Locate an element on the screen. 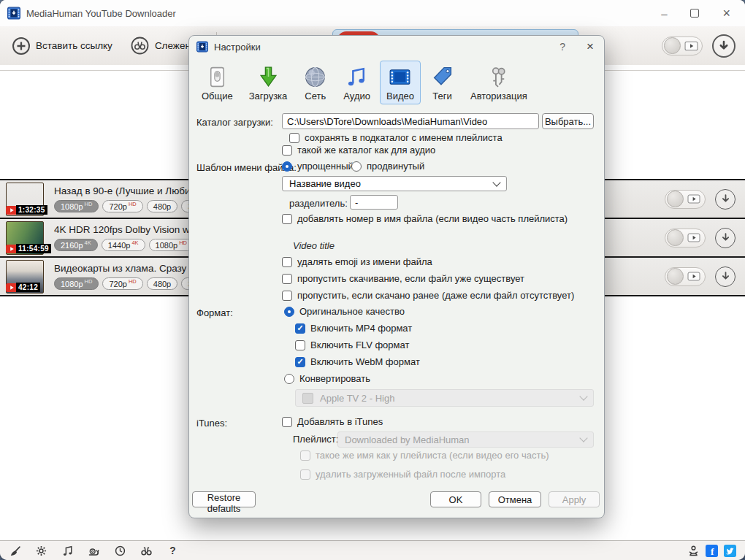 The image size is (745, 560). dialog-help-button: ? is located at coordinates (562, 47).